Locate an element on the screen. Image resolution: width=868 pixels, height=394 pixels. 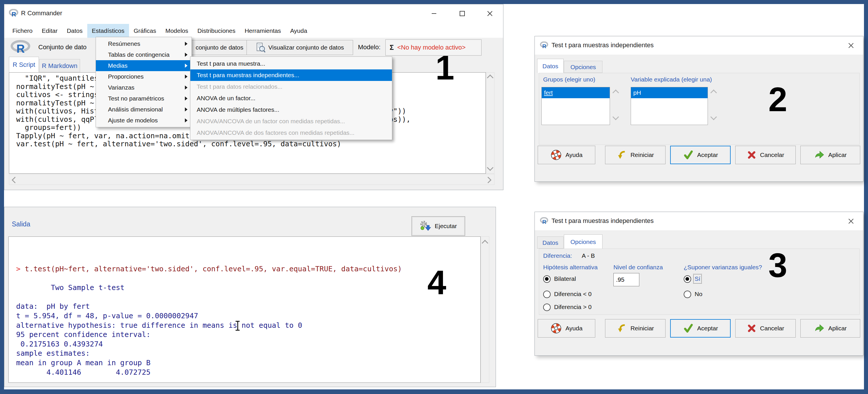
menu-item-tablas-de-contingencia: Tablas de contingencia is located at coordinates (144, 55).